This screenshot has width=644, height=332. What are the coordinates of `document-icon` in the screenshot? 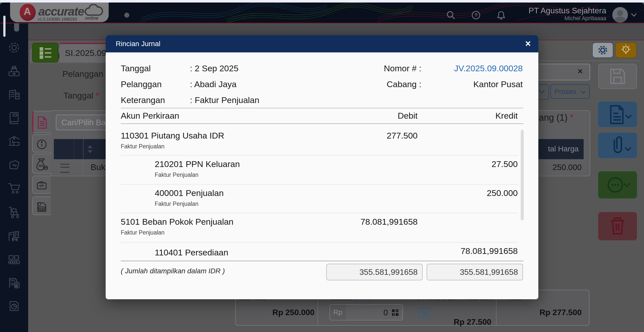 It's located at (42, 122).